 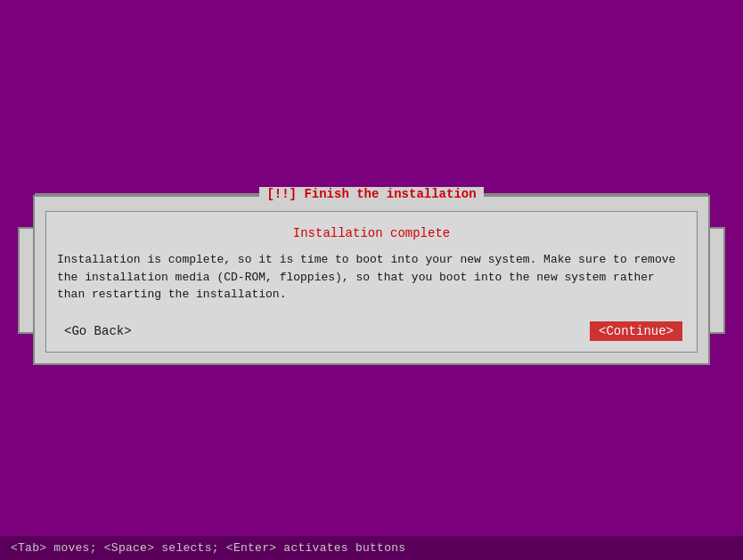 What do you see at coordinates (372, 331) in the screenshot?
I see `dialog-buttons: <Go Back> <Continue>` at bounding box center [372, 331].